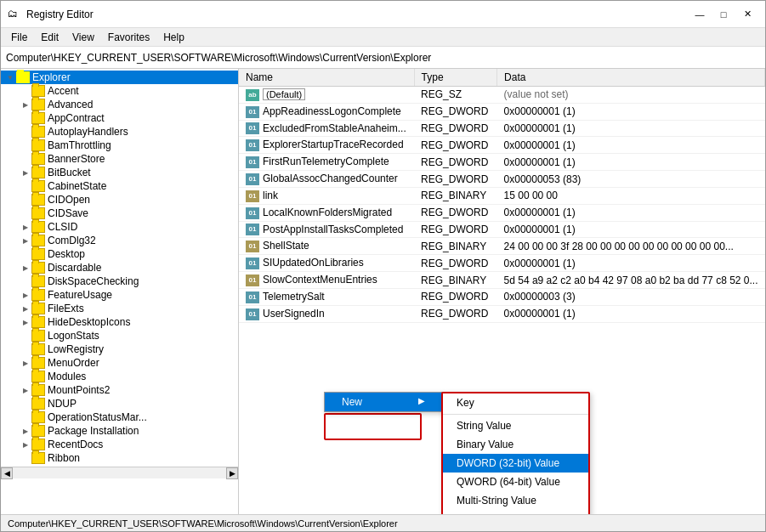 The image size is (766, 532). Describe the element at coordinates (326, 162) in the screenshot. I see `cell-name: 01FirstRunTelemetryComplete` at that location.